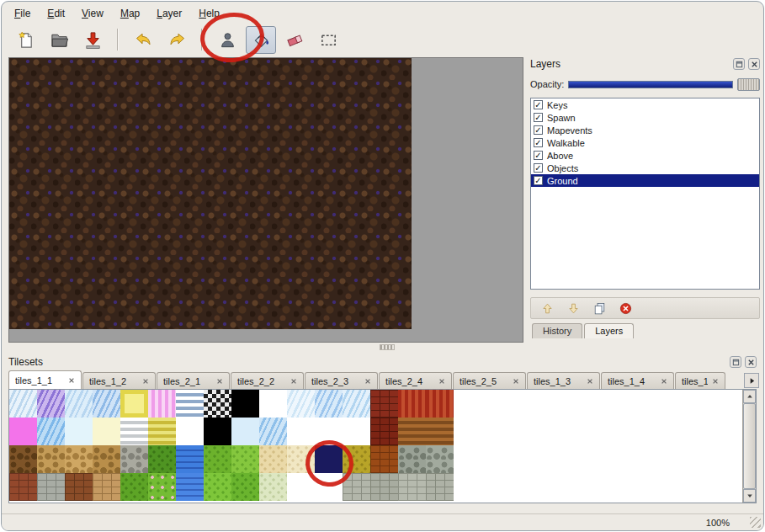 Image resolution: width=765 pixels, height=532 pixels. I want to click on tileset-tab-tiles_1_1: tiles_1_1, so click(45, 380).